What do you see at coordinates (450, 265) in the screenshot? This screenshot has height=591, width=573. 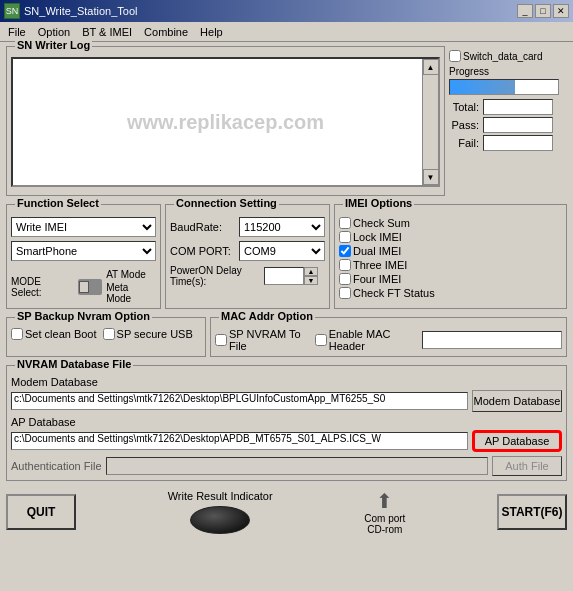 I see `imei-option-three: Three IMEI` at bounding box center [450, 265].